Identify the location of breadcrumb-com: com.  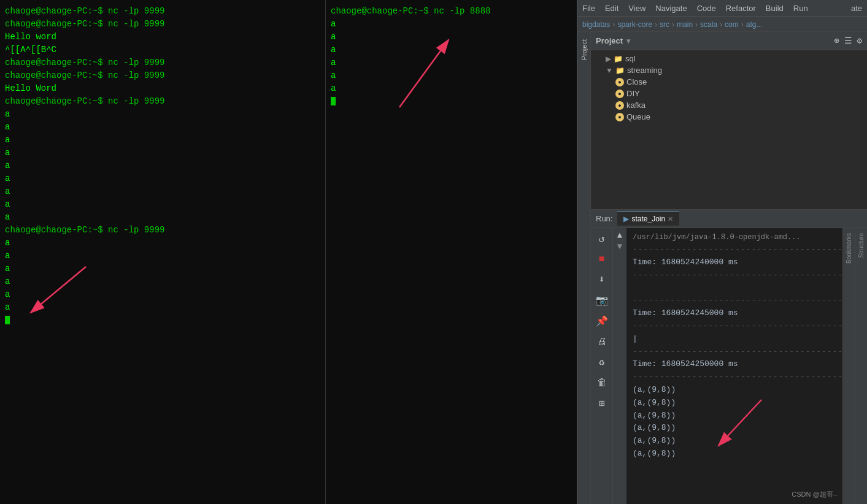
(731, 25).